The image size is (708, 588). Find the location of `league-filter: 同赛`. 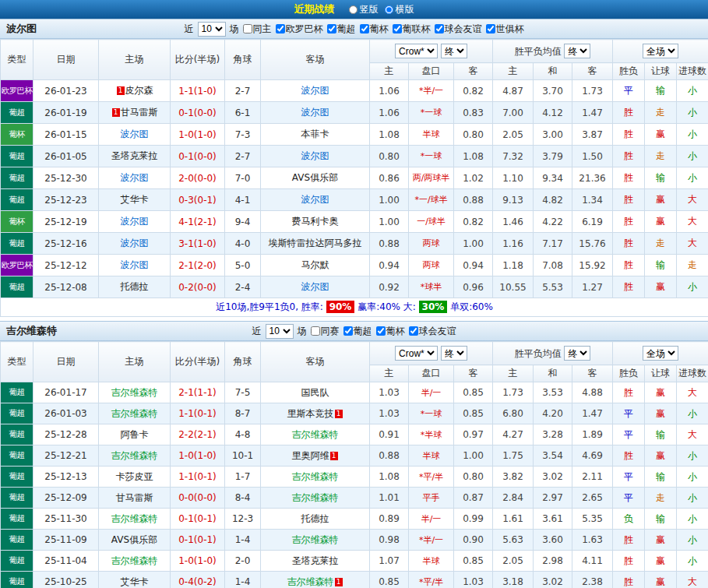

league-filter: 同赛 is located at coordinates (326, 332).